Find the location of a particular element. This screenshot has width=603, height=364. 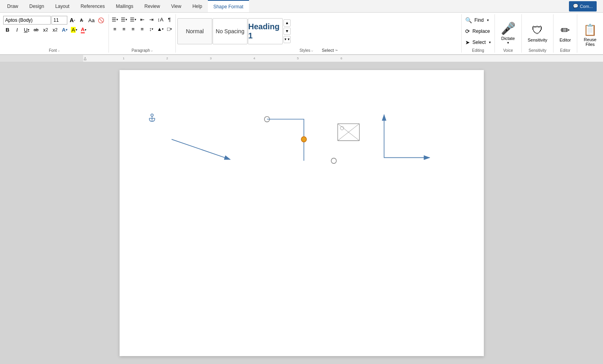

tab-draw: Draw is located at coordinates (13, 6).